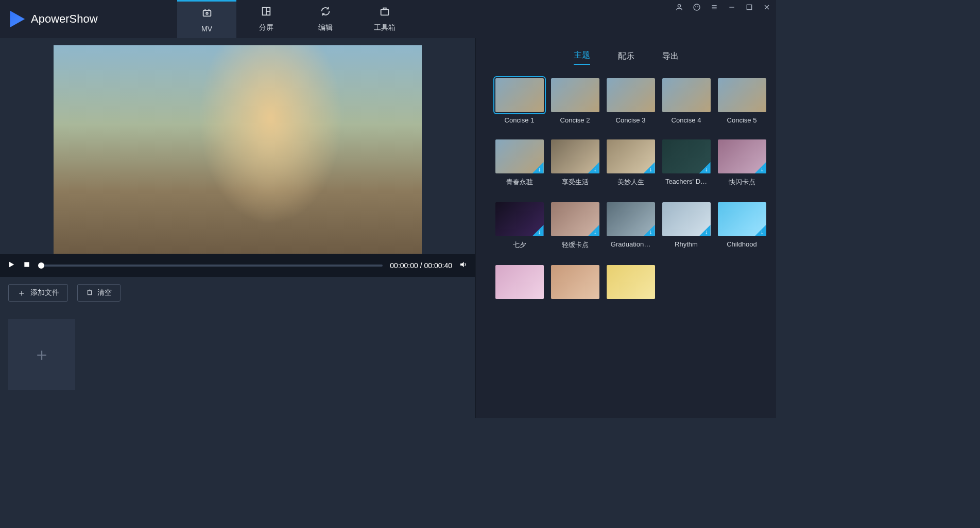 The width and height of the screenshot is (980, 528). What do you see at coordinates (575, 182) in the screenshot?
I see `theme-label: 享受生活` at bounding box center [575, 182].